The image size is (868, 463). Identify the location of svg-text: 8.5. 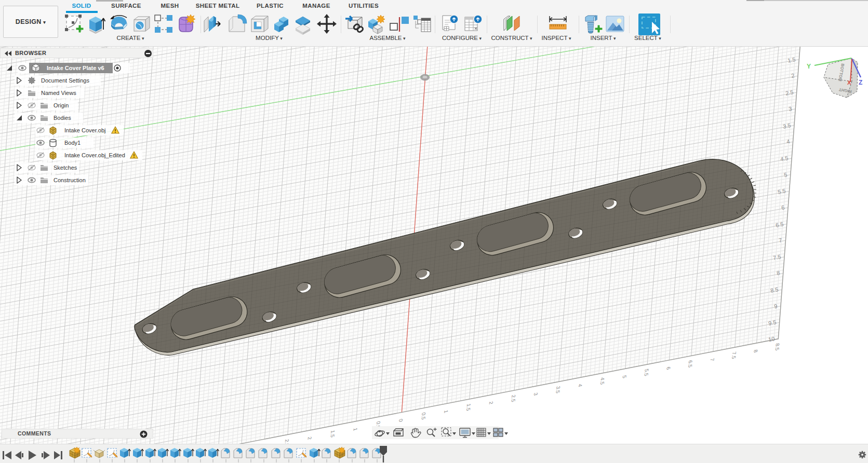
(778, 347).